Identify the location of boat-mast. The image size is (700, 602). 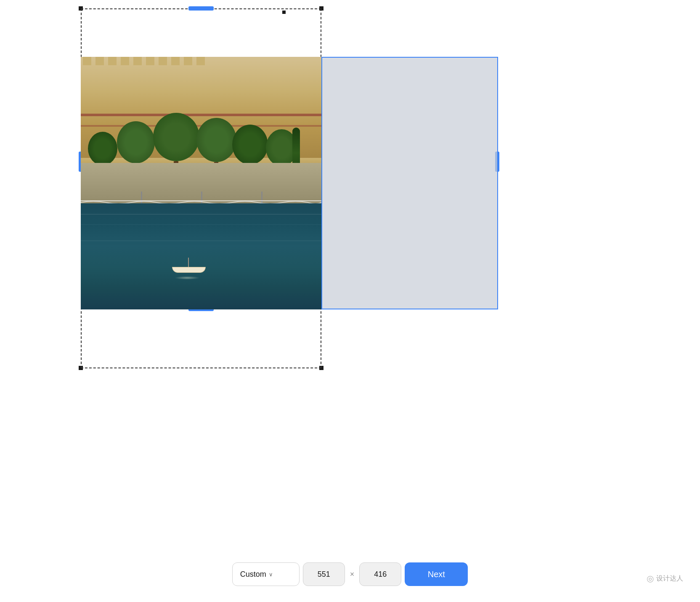
(188, 262).